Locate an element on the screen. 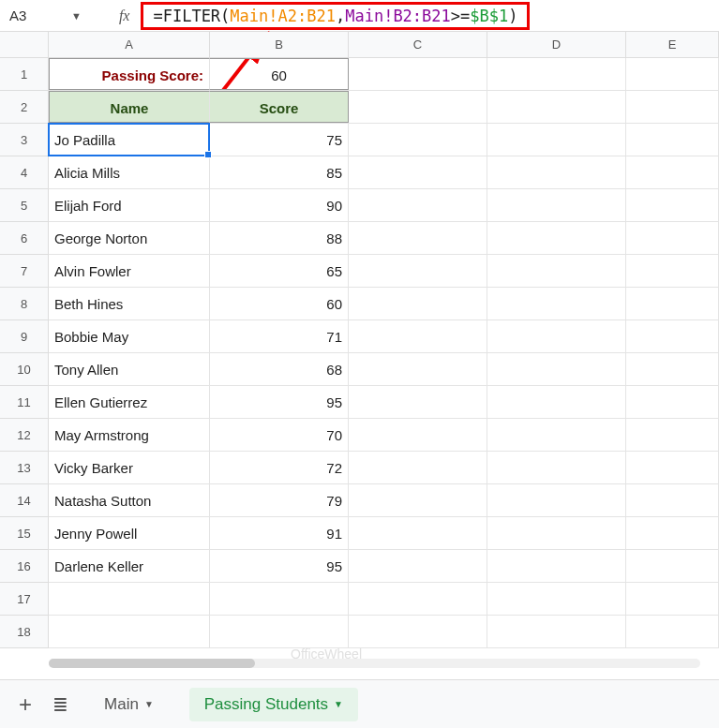 This screenshot has height=728, width=719. formula-bar: =FILTER(Main!A2:B21,Main!B2:B21>=$B$1) is located at coordinates (427, 16).